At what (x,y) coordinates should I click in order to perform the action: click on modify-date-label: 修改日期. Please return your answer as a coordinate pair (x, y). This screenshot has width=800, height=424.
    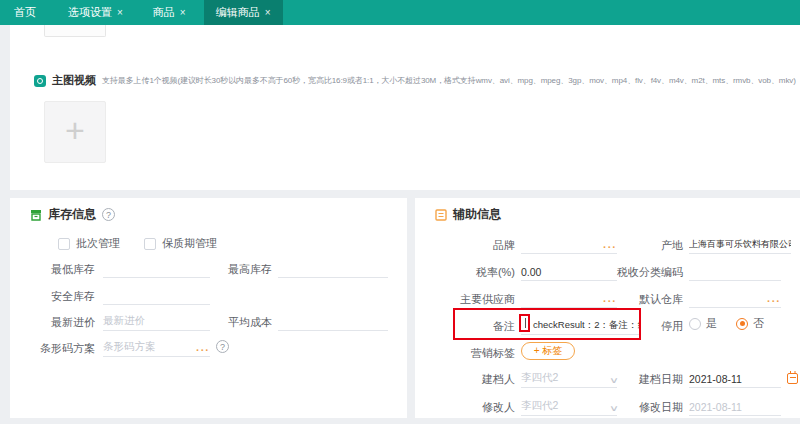
    Looking at the image, I should click on (648, 408).